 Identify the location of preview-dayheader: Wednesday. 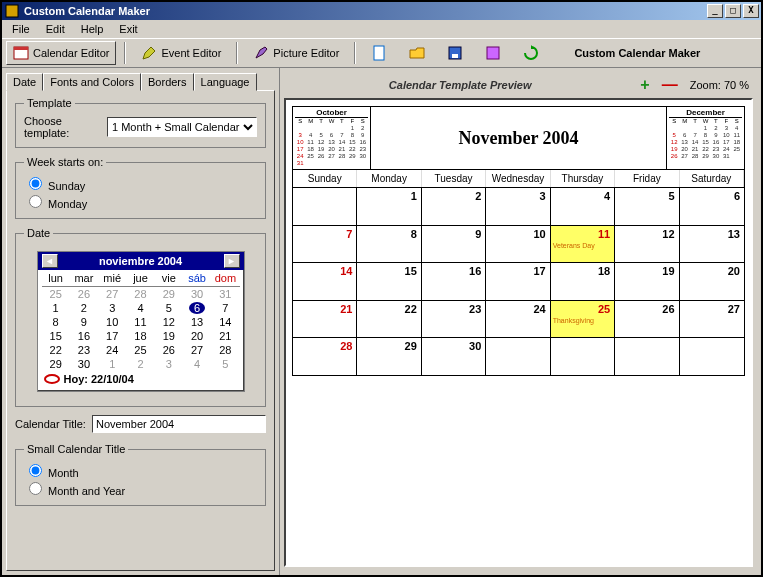
(518, 178).